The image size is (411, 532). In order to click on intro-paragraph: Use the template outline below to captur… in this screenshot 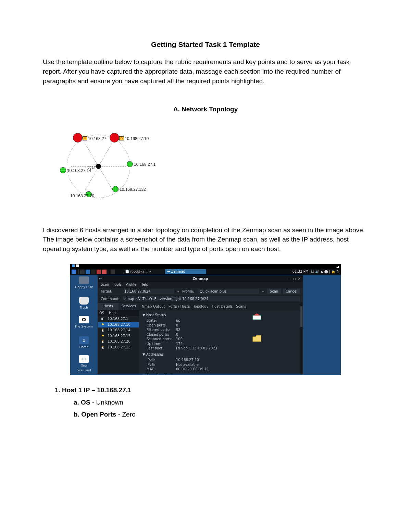, I will do `click(206, 71)`.